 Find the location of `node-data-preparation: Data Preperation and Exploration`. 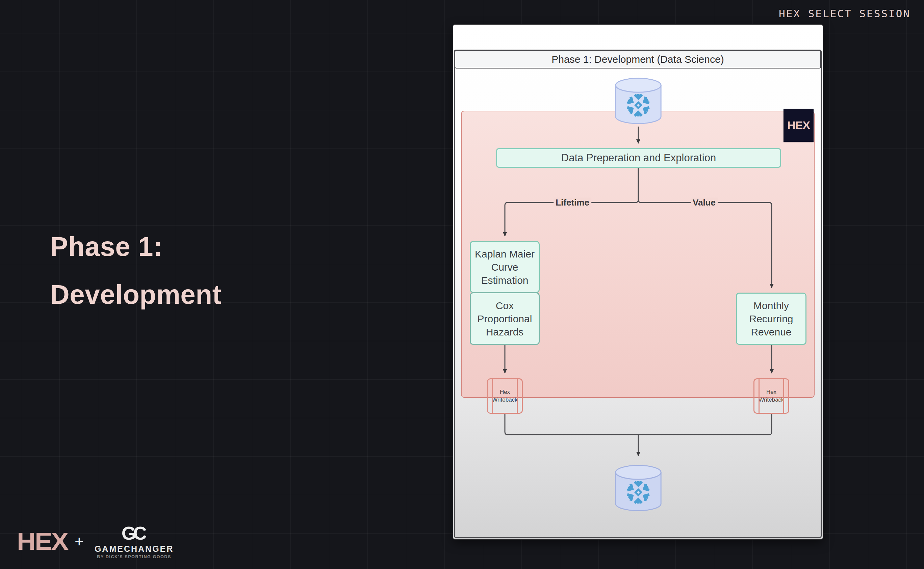

node-data-preparation: Data Preperation and Exploration is located at coordinates (639, 158).